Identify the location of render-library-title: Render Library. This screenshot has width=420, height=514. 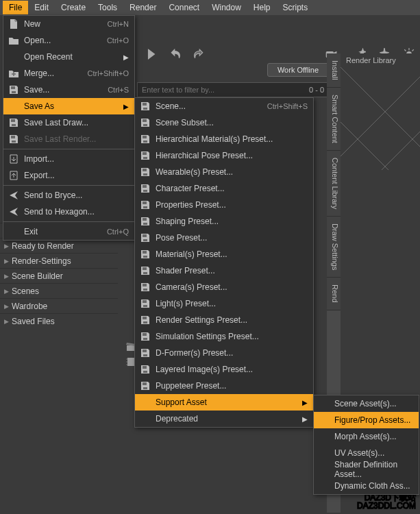
(380, 60).